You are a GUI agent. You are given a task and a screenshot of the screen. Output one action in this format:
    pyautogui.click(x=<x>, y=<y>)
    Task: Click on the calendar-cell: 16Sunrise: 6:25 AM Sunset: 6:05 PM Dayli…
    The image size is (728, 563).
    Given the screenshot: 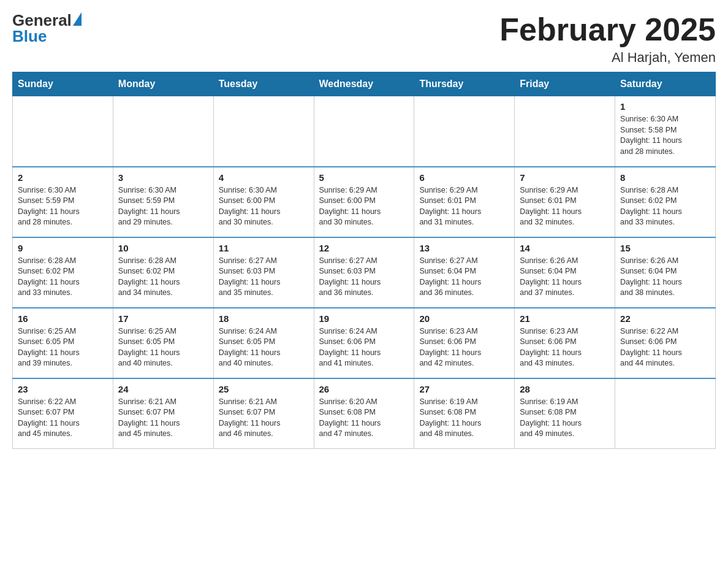 What is the action you would take?
    pyautogui.click(x=63, y=343)
    